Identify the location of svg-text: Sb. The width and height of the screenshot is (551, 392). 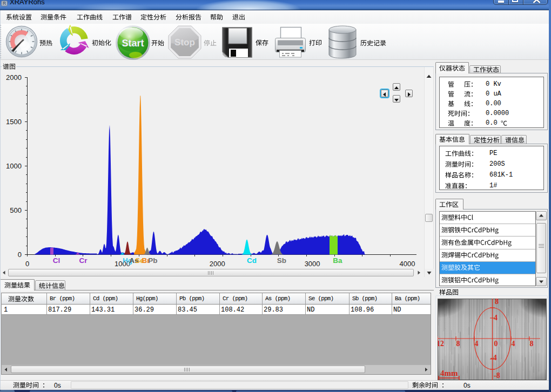
(282, 260).